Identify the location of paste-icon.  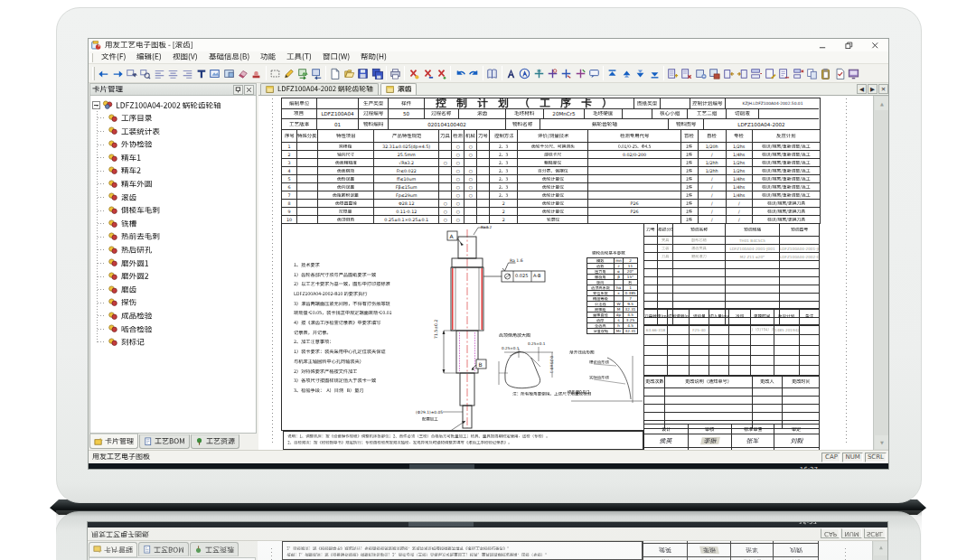
(826, 74).